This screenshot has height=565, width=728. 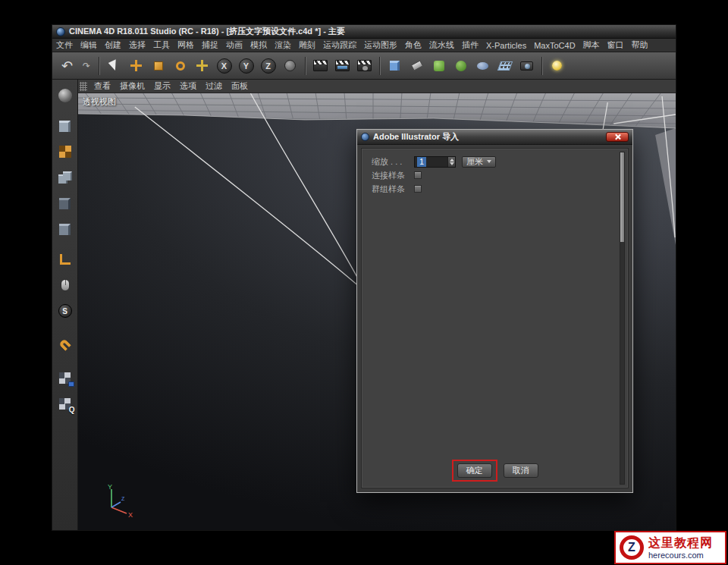 What do you see at coordinates (65, 403) in the screenshot?
I see `quantize-toggle-button: Q` at bounding box center [65, 403].